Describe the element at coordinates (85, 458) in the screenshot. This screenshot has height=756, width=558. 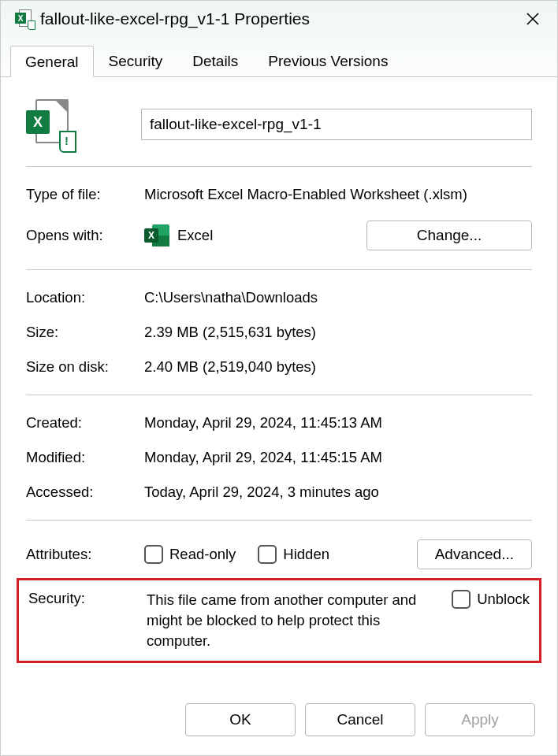
I see `label-modified: Modified:` at that location.